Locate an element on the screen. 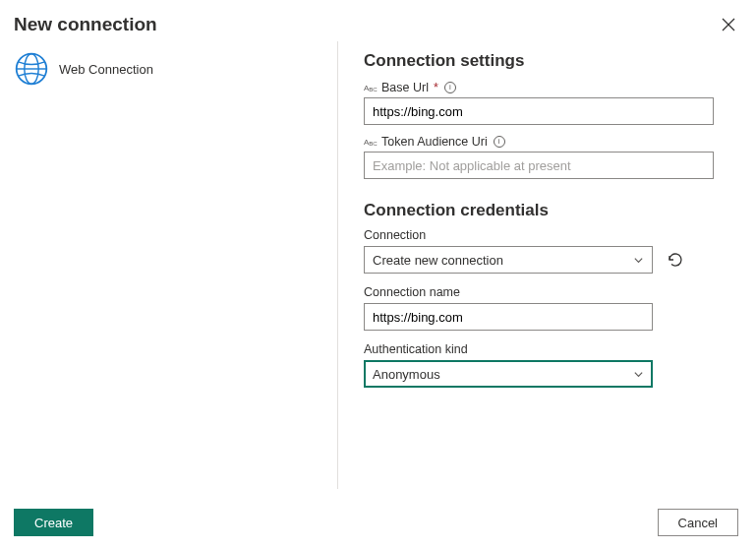 The width and height of the screenshot is (756, 550). connection-name-input is located at coordinates (508, 317).